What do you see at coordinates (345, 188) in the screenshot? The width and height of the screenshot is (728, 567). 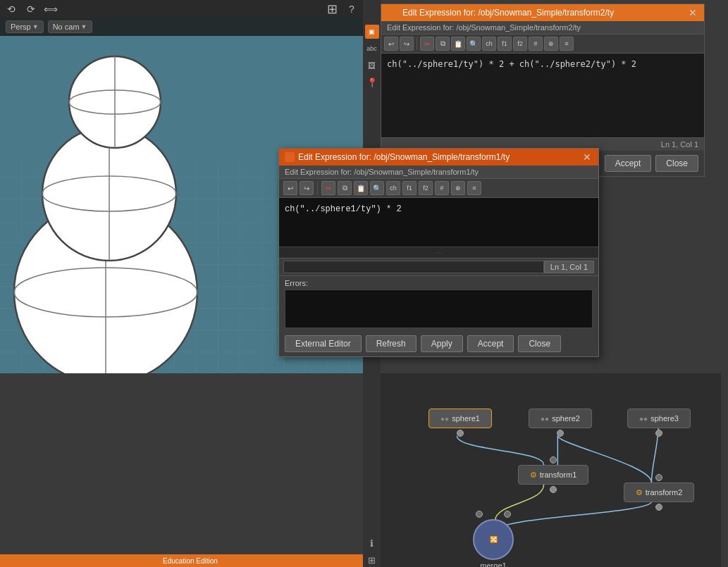 I see `expr-front-copy: ⧉` at bounding box center [345, 188].